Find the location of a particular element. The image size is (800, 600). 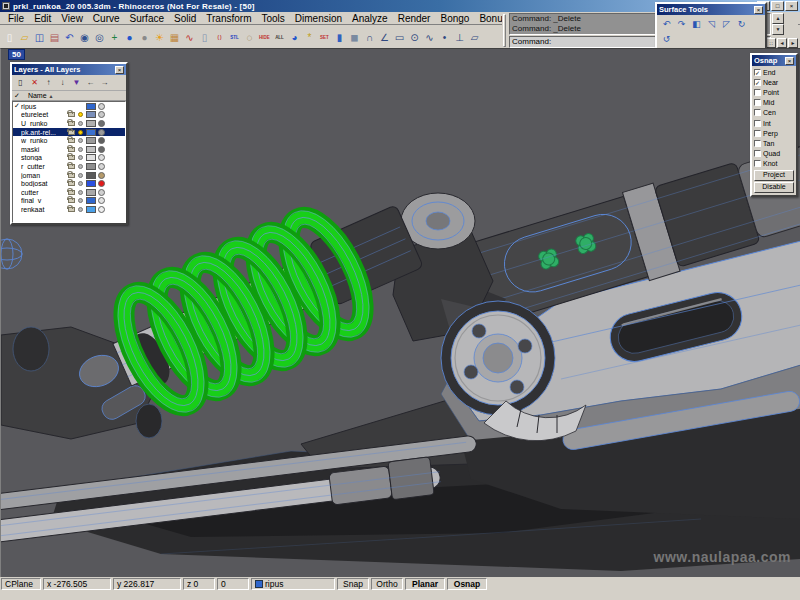

layer-row: cutter is located at coordinates (69, 192).